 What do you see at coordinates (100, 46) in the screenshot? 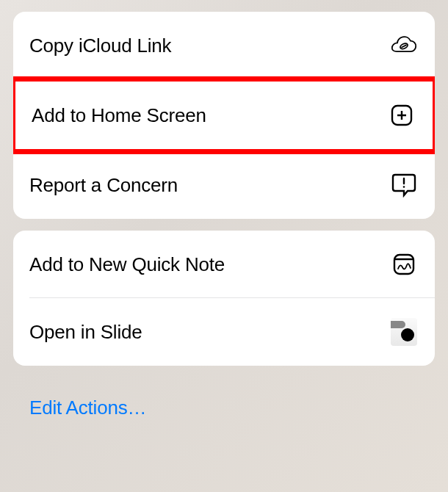
I see `menu-item-label: Copy iCloud Link` at bounding box center [100, 46].